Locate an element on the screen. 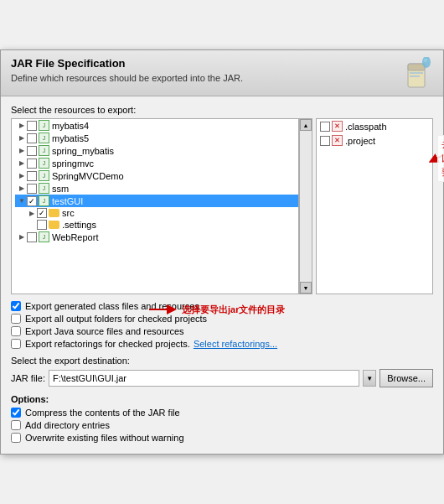 This screenshot has width=444, height=504. label-refactorings: Export refactorings for checked projects… is located at coordinates (107, 344).